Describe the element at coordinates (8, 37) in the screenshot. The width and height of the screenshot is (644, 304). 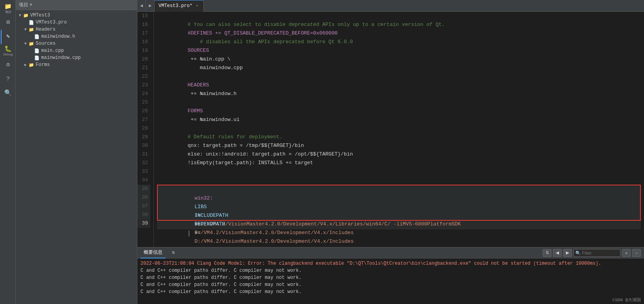
I see `sidebar-edit-icon: ✎` at that location.